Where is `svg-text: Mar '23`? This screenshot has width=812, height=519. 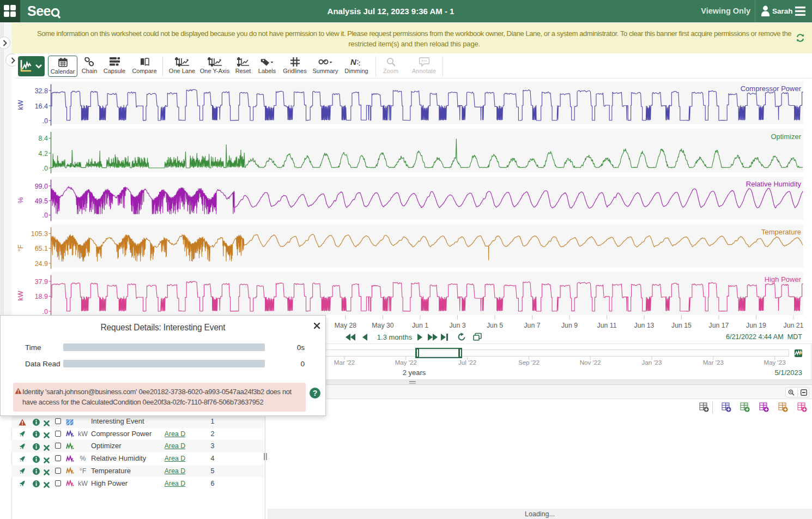
svg-text: Mar '23 is located at coordinates (713, 362).